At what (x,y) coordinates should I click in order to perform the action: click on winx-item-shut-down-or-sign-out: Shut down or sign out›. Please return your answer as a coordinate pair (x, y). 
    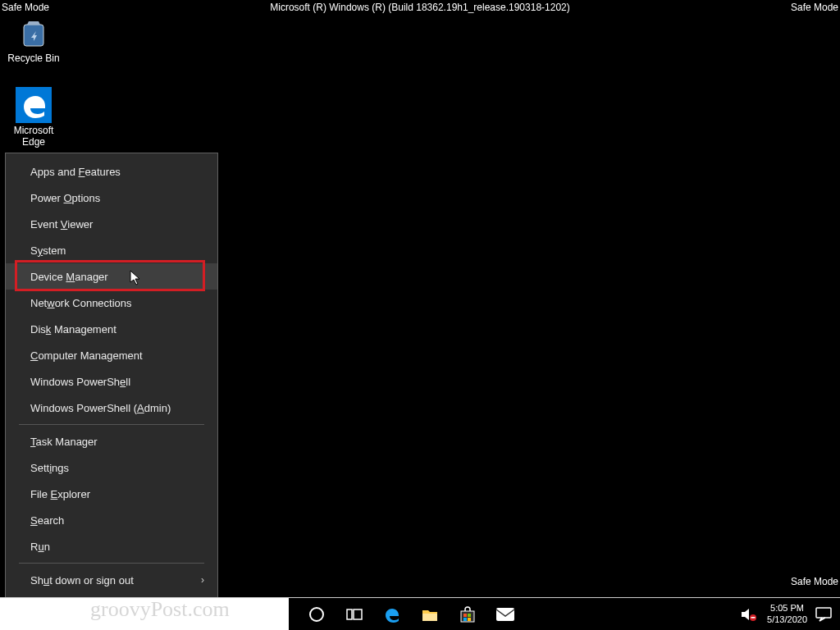
    Looking at the image, I should click on (112, 580).